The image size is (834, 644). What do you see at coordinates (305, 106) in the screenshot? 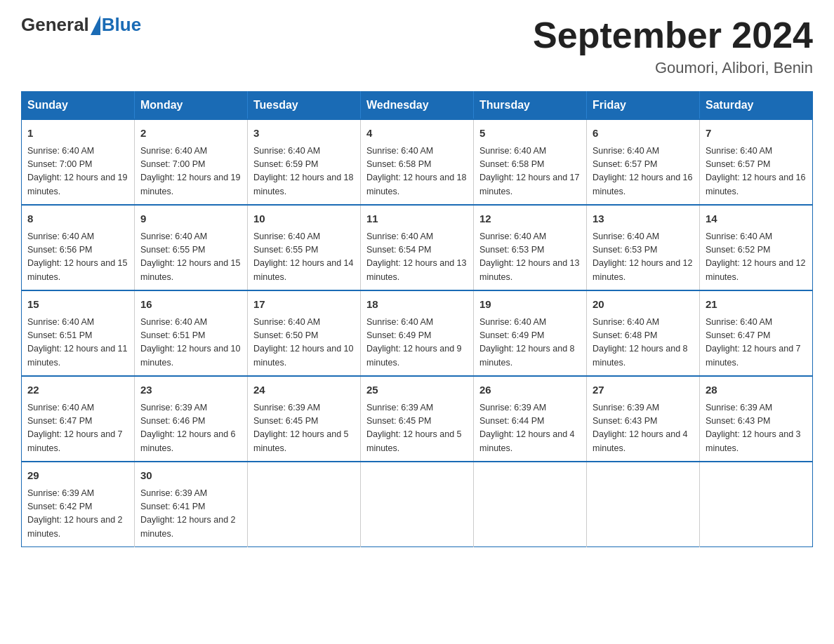
I see `day-of-week-header: Tuesday` at bounding box center [305, 106].